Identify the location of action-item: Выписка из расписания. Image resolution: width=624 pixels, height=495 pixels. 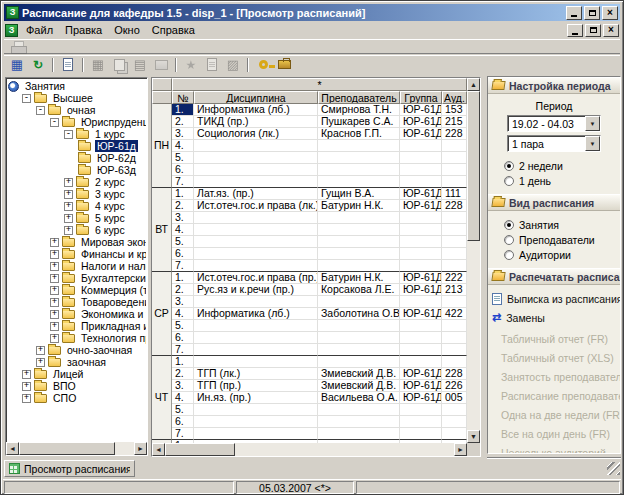
(554, 298).